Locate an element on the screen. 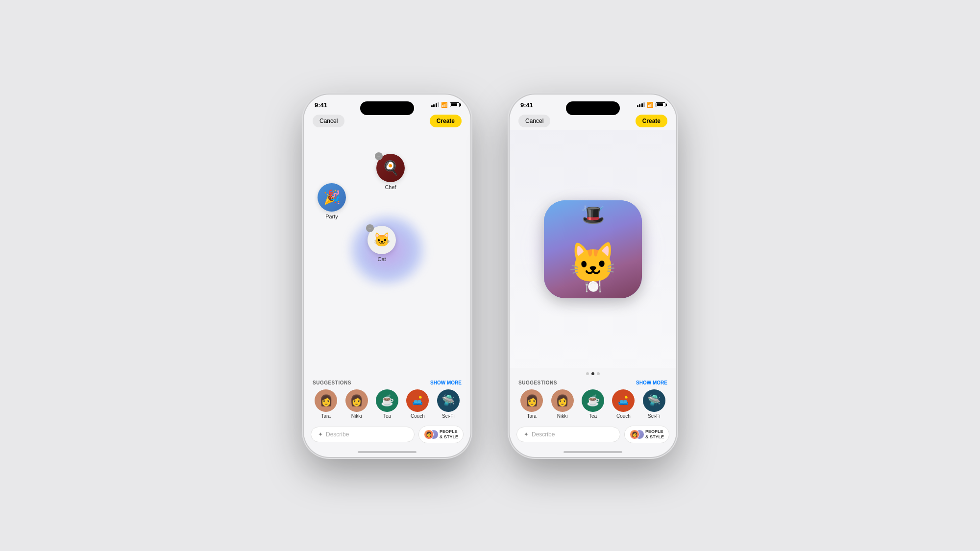 The image size is (980, 551). show-more-1: SHOW MORE is located at coordinates (446, 383).